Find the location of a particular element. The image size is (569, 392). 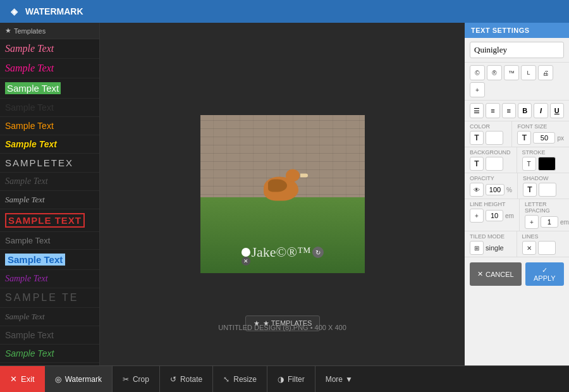

template-item-4: Sample Text is located at coordinates (49, 107).